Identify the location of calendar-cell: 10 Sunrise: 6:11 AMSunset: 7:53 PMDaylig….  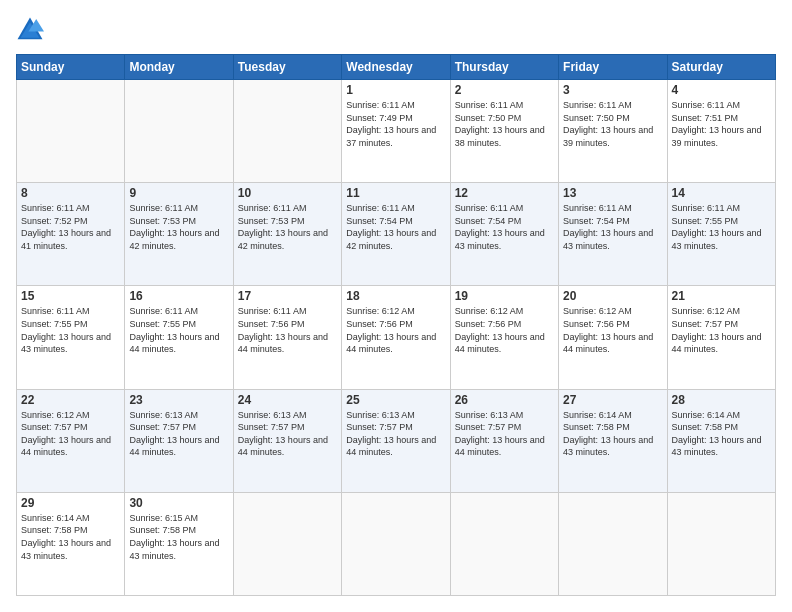
(287, 234).